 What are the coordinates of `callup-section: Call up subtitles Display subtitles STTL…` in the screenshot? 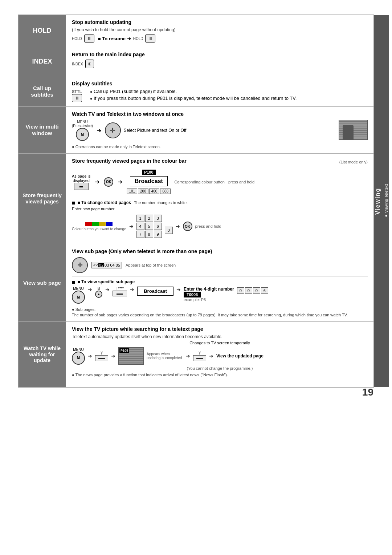 It's located at (196, 92).